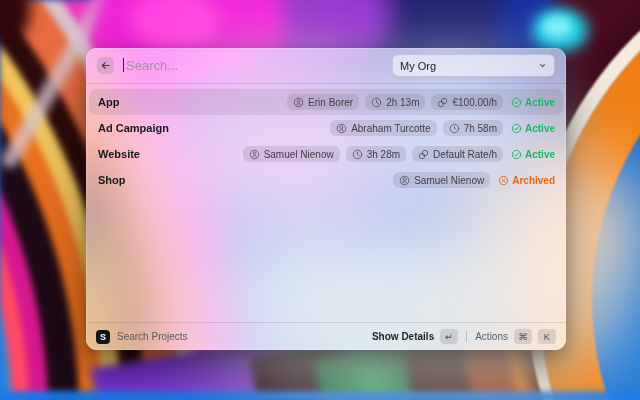 This screenshot has width=640, height=400. Describe the element at coordinates (383, 128) in the screenshot. I see `project-badge: Abraham Turcotte` at that location.